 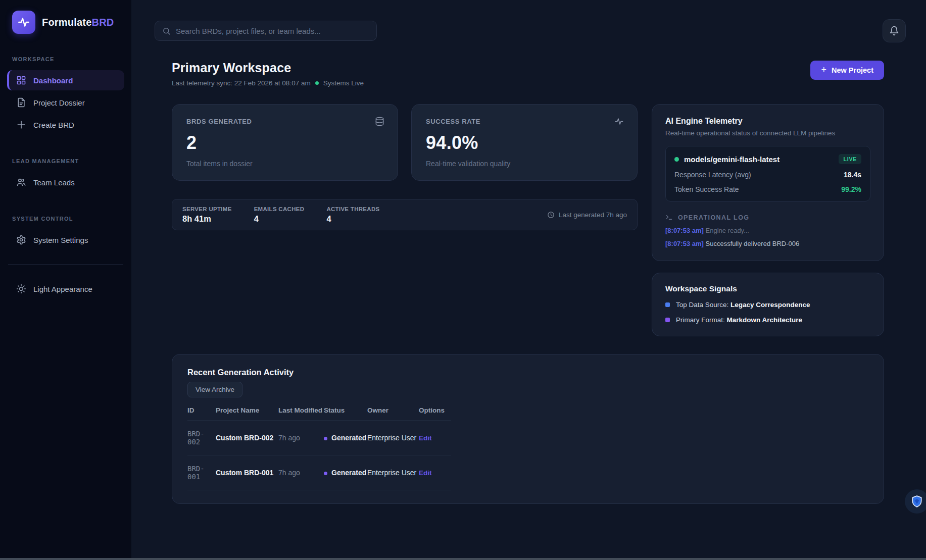 I want to click on workspace-signals-panel: Workspace Signals Top Data Source: Legac…, so click(x=768, y=304).